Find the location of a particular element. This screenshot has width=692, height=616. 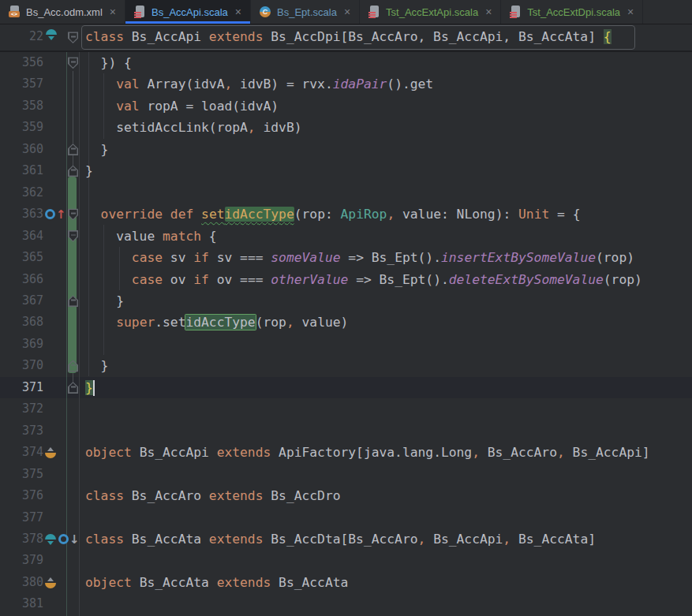

code-line-text: setidAccLink(ropA, idvB) is located at coordinates (194, 128).